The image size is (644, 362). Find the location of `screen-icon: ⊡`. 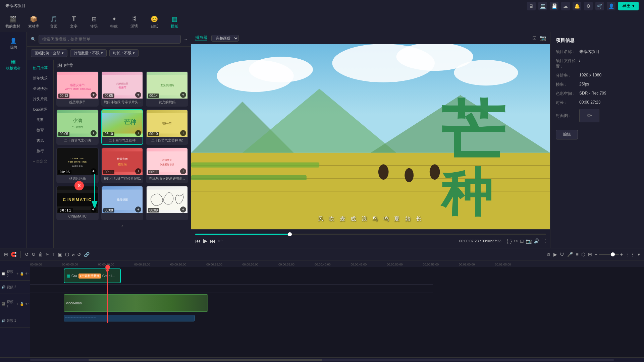

screen-icon: ⊡ is located at coordinates (522, 241).